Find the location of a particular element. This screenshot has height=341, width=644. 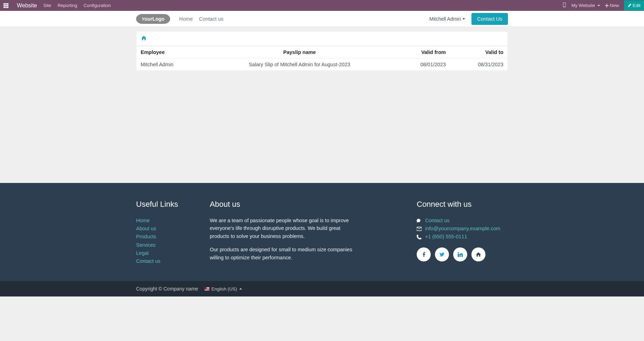

menu-reporting: Reporting is located at coordinates (67, 6).